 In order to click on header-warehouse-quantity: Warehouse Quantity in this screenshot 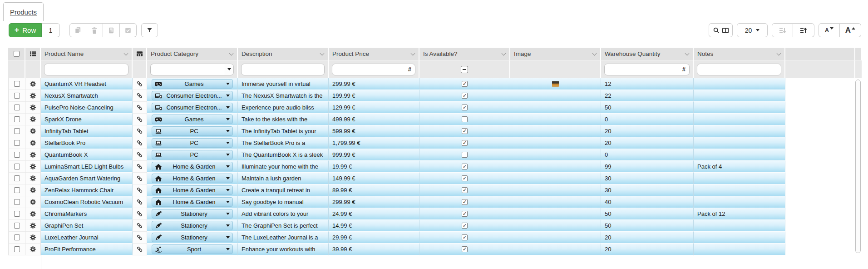, I will do `click(647, 54)`.